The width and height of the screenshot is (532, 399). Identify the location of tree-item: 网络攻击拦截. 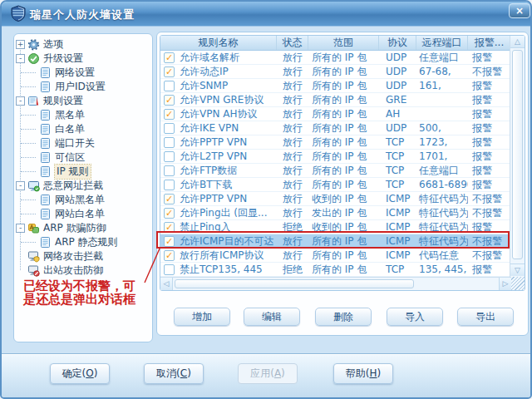
(83, 256).